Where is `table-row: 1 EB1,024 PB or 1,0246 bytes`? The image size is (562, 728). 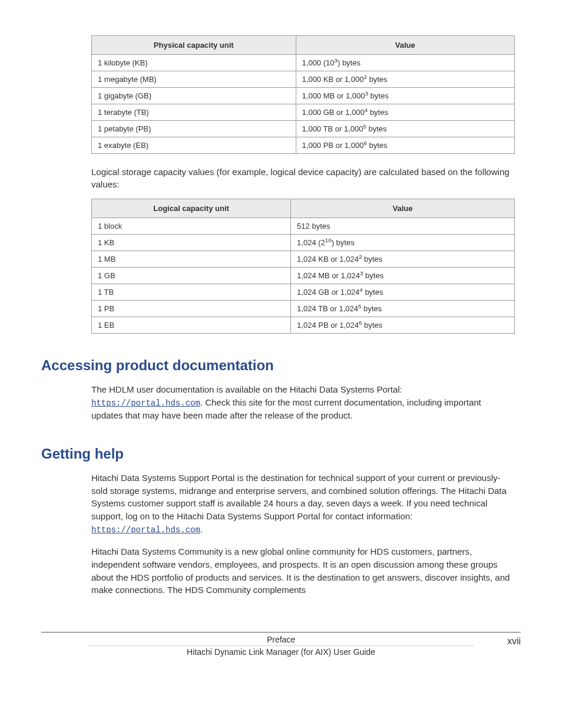 table-row: 1 EB1,024 PB or 1,0246 bytes is located at coordinates (303, 325).